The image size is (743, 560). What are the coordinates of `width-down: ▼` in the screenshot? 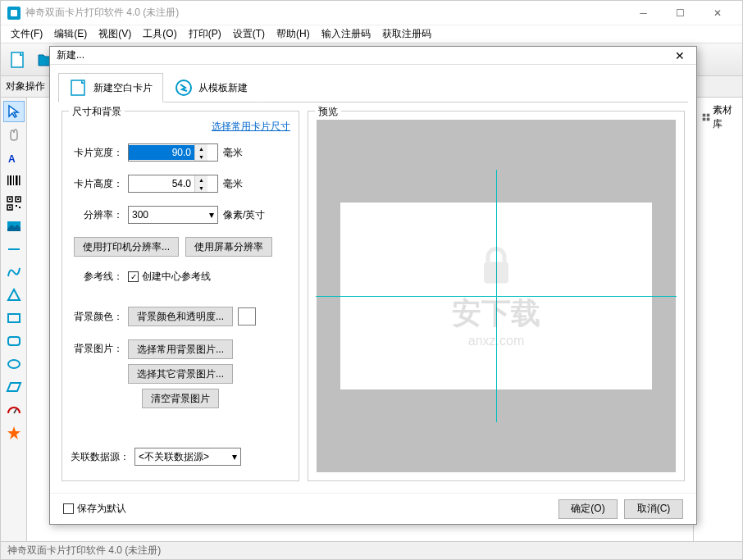 It's located at (202, 157).